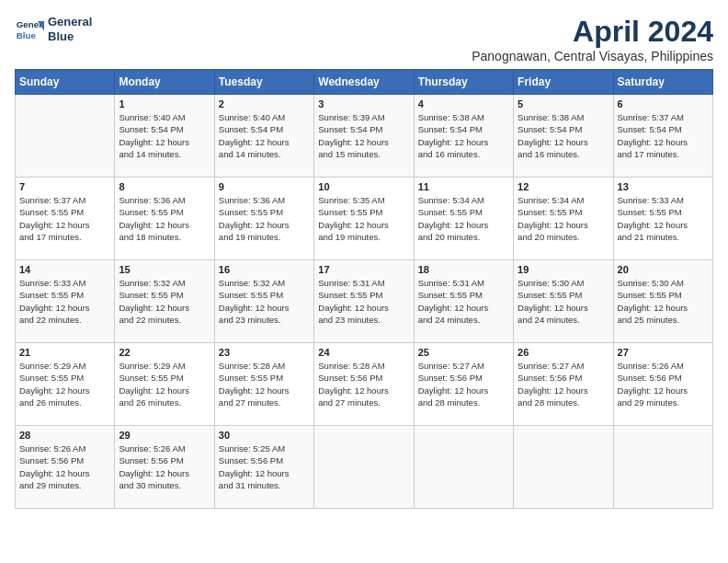 This screenshot has height=563, width=728. What do you see at coordinates (463, 104) in the screenshot?
I see `day-number: 4` at bounding box center [463, 104].